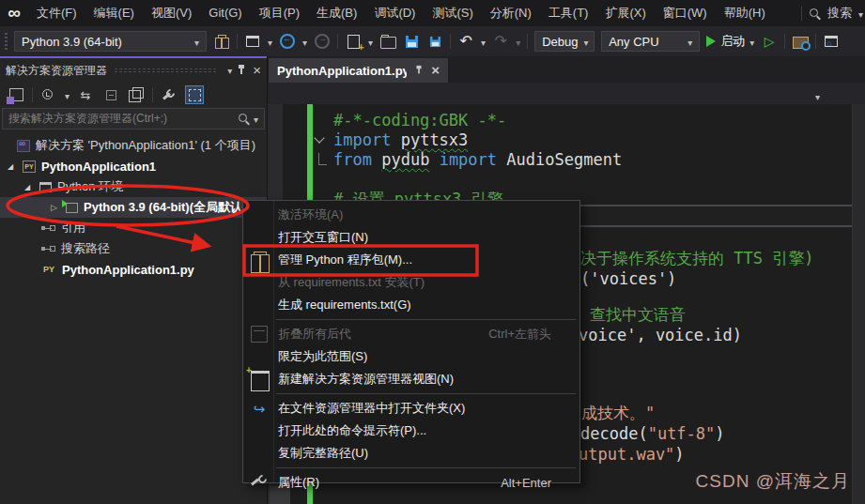 The image size is (865, 504). What do you see at coordinates (169, 95) in the screenshot?
I see `wrench-button` at bounding box center [169, 95].